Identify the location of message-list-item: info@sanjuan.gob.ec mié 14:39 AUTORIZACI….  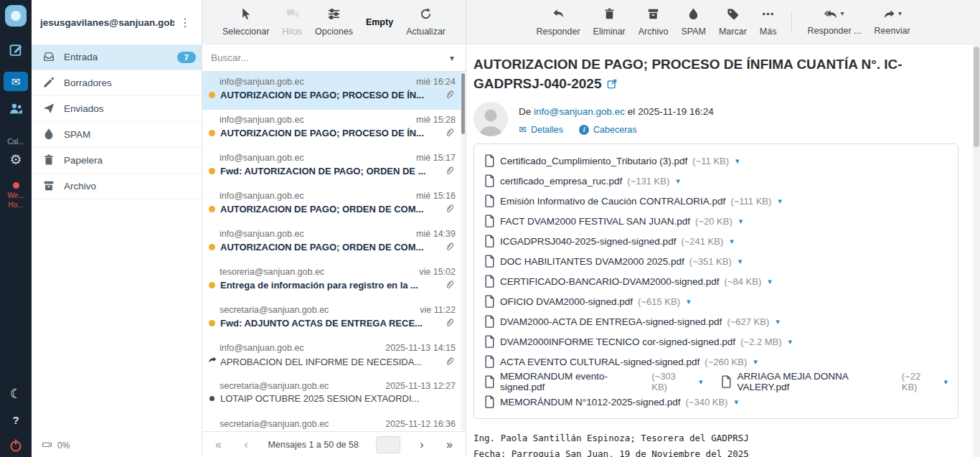
(334, 242).